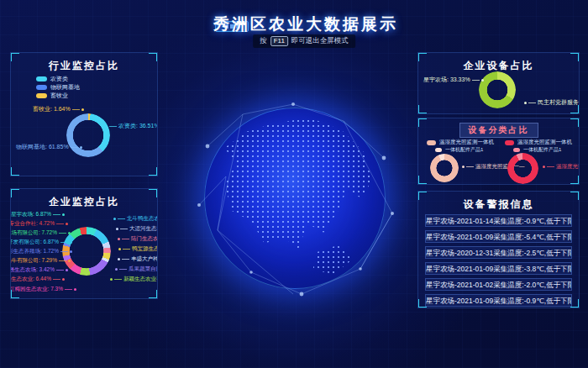 The image size is (588, 368). What do you see at coordinates (497, 90) in the screenshot?
I see `device-donut-chart` at bounding box center [497, 90].